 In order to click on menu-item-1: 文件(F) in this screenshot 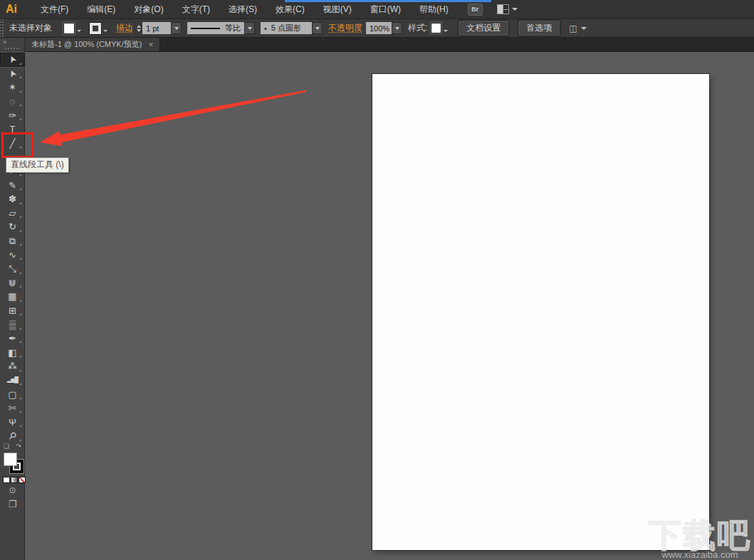, I will do `click(54, 9)`.